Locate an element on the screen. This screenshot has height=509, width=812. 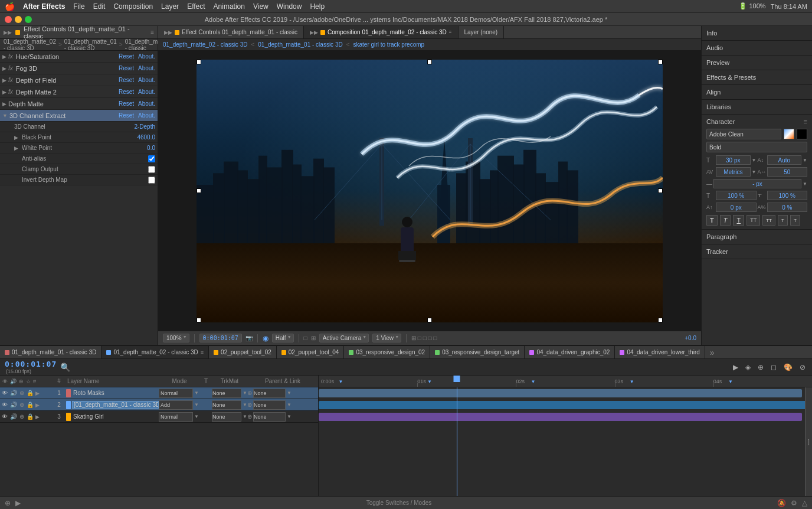
layer-1-parent-select: None is located at coordinates (269, 393).